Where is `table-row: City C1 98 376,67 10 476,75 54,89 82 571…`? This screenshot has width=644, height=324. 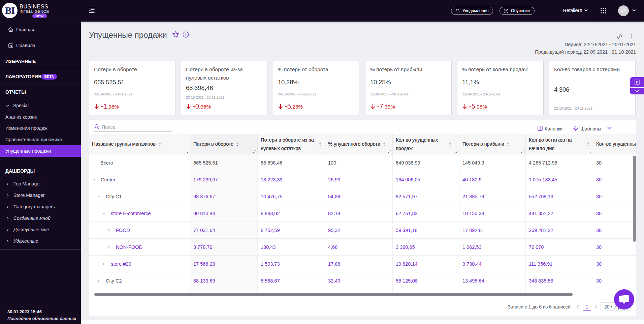
table-row: City C1 98 376,67 10 476,75 54,89 82 571… is located at coordinates (362, 197).